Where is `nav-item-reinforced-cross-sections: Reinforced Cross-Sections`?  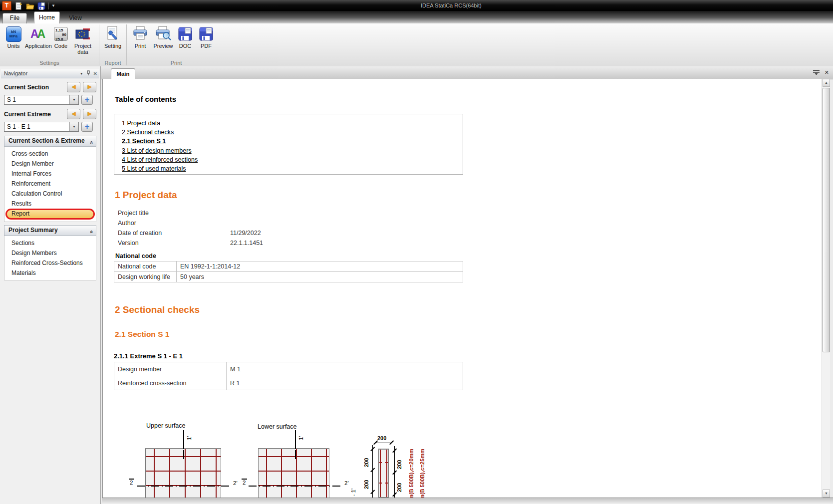 nav-item-reinforced-cross-sections: Reinforced Cross-Sections is located at coordinates (50, 263).